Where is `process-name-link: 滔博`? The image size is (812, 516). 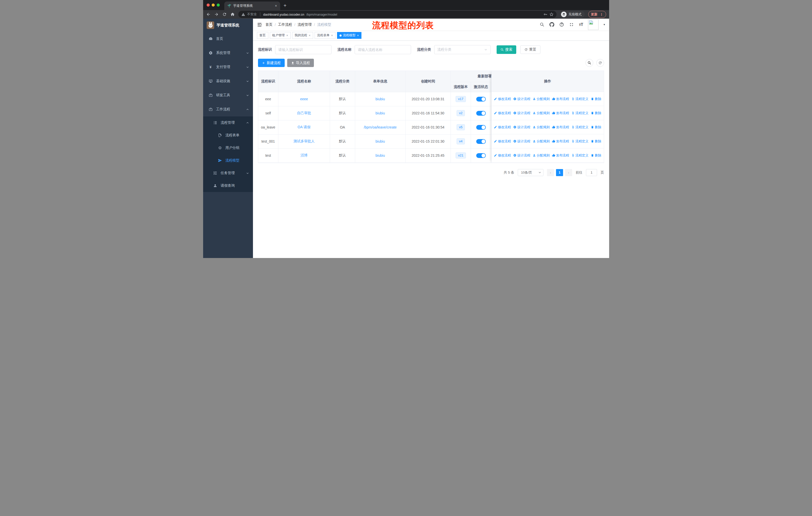
process-name-link: 滔博 is located at coordinates (304, 155).